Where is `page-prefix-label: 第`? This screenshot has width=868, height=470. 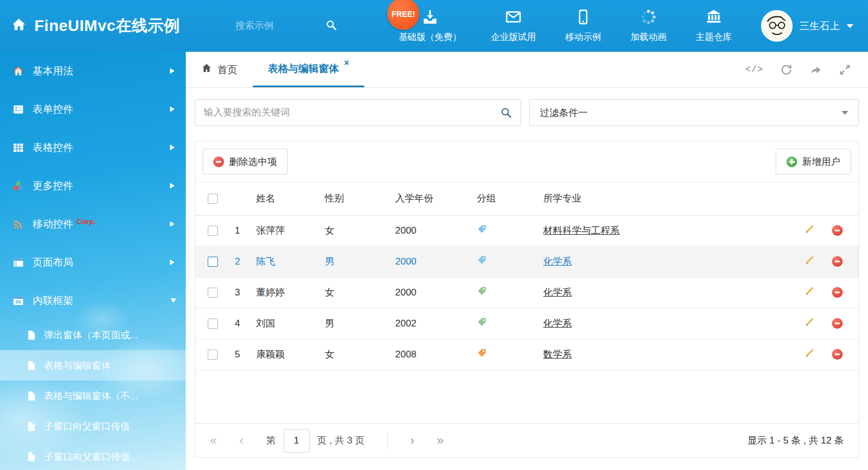
page-prefix-label: 第 is located at coordinates (271, 440).